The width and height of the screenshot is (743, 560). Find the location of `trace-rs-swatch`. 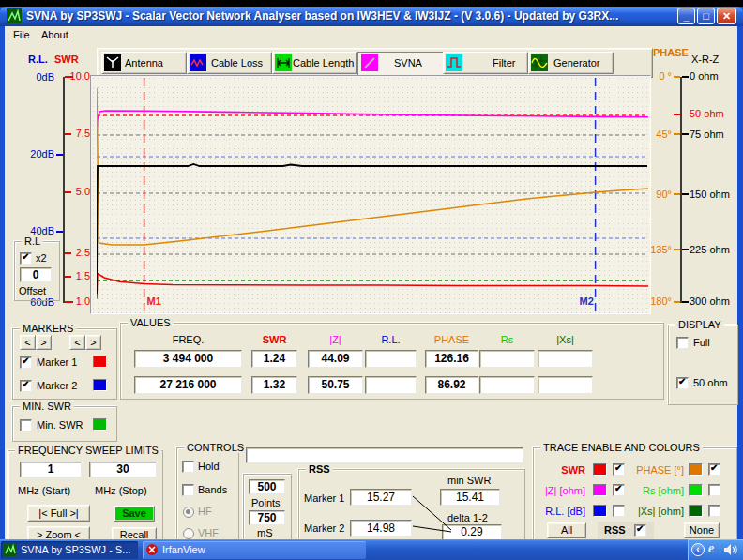

trace-rs-swatch is located at coordinates (696, 490).